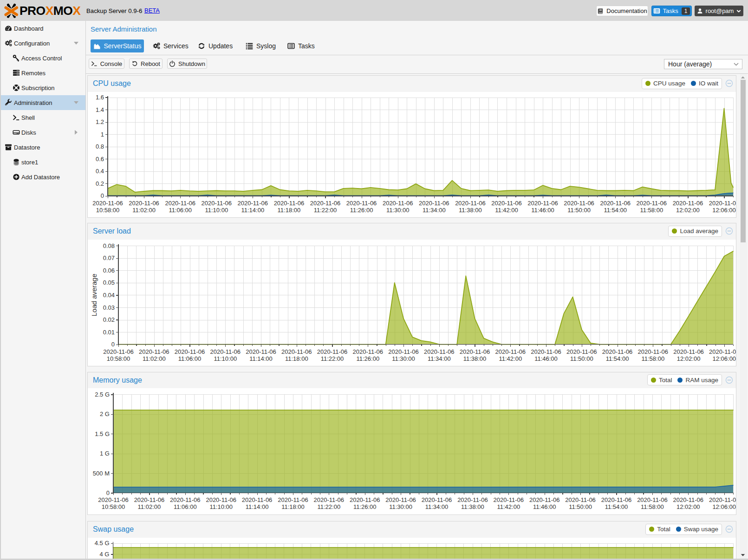 The height and width of the screenshot is (560, 748). Describe the element at coordinates (507, 210) in the screenshot. I see `svg-text: 11:42:00` at that location.